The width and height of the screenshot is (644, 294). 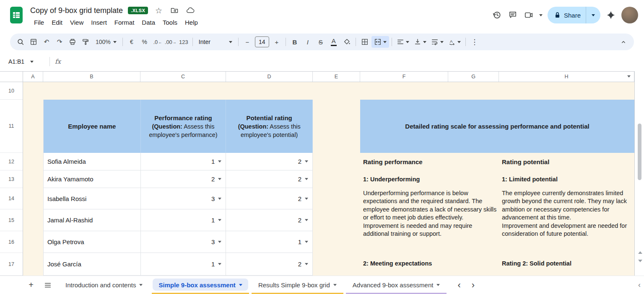 What do you see at coordinates (611, 15) in the screenshot?
I see `gemini-sparkle-icon` at bounding box center [611, 15].